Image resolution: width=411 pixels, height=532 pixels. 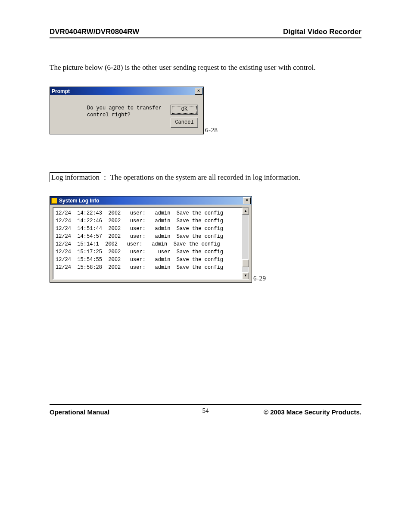 What do you see at coordinates (184, 123) in the screenshot?
I see `cancel-button: Cancel` at bounding box center [184, 123].